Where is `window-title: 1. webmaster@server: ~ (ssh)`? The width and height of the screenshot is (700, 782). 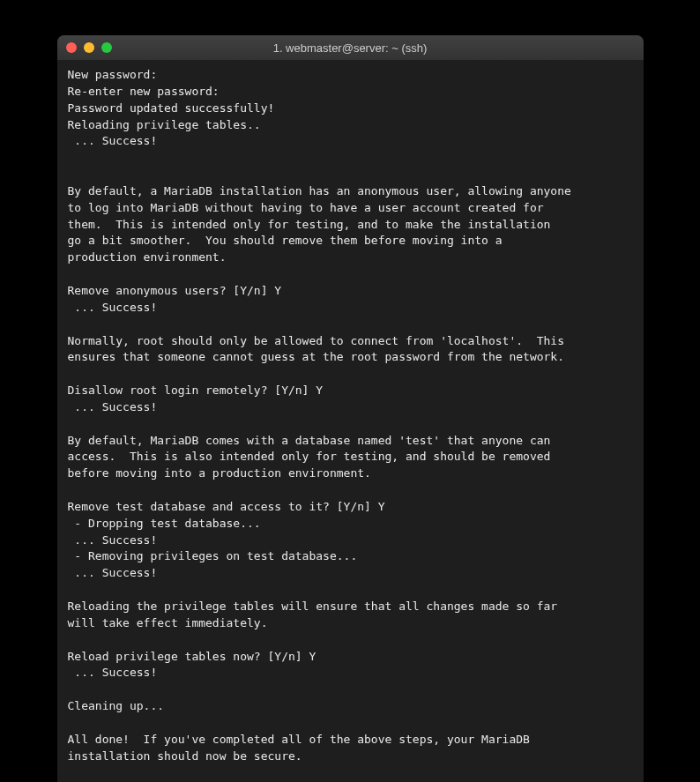
window-title: 1. webmaster@server: ~ (ssh) is located at coordinates (351, 48).